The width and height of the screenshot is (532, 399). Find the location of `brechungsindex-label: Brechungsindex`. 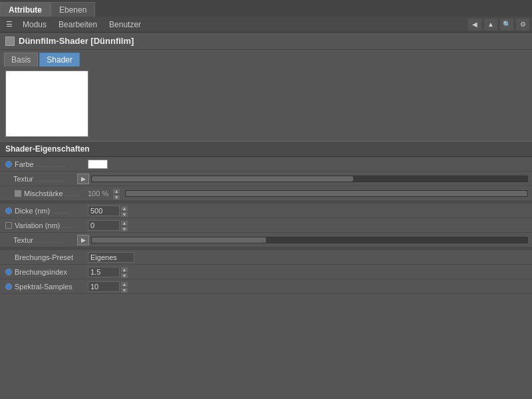

brechungsindex-label: Brechungsindex is located at coordinates (51, 272).